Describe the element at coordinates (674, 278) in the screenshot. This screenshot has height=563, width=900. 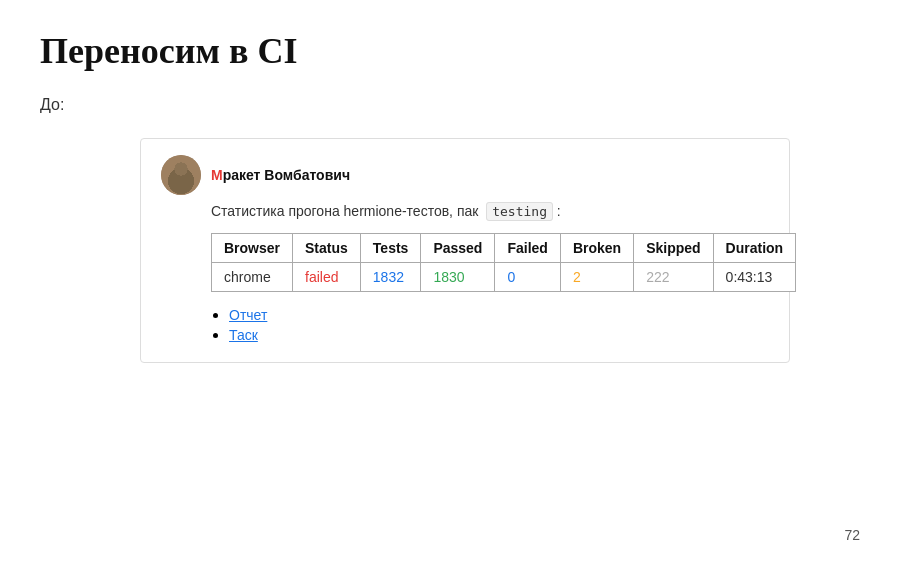
I see `cell-skipped: 222` at that location.